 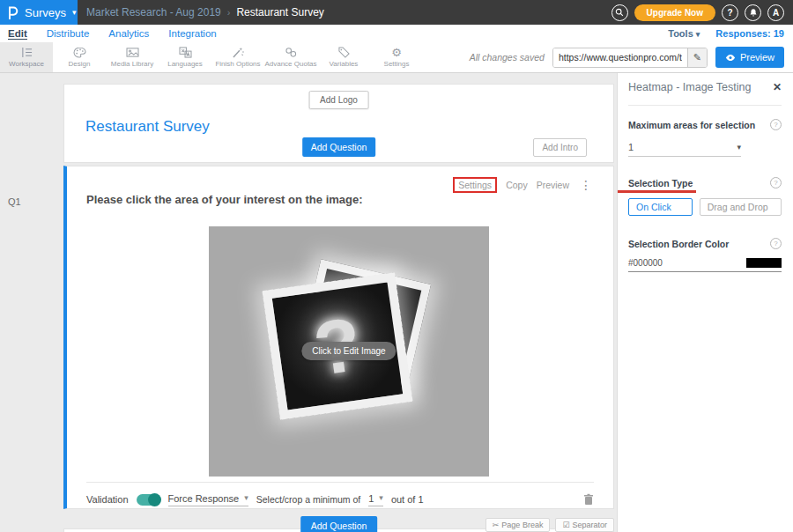 I want to click on max-areas-row: Maximum areas for selection ?, so click(x=705, y=125).